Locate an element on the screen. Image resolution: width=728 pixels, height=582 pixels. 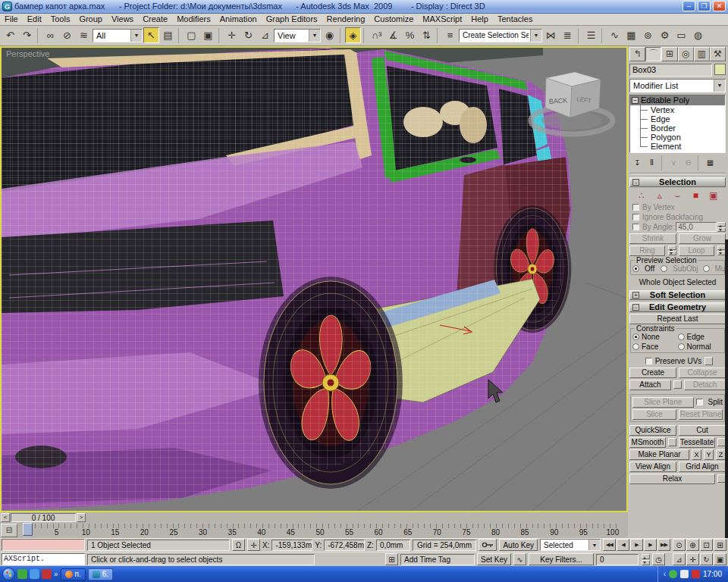
expand-icon: + is located at coordinates (635, 296).